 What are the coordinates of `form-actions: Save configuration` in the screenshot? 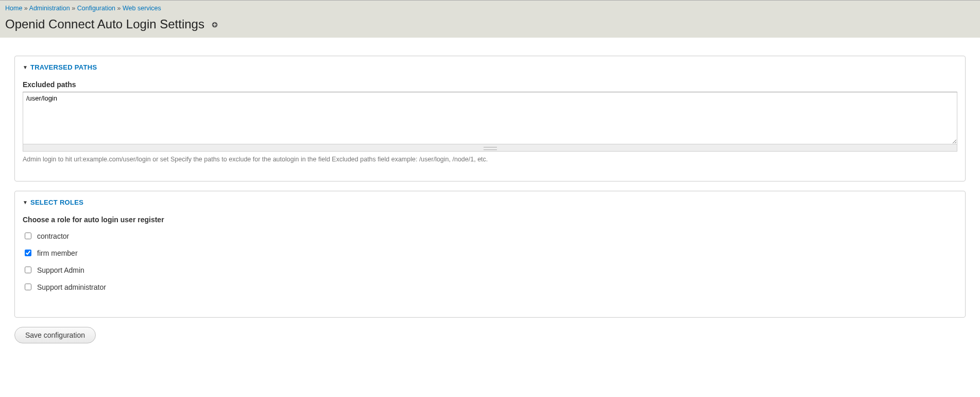 It's located at (490, 335).